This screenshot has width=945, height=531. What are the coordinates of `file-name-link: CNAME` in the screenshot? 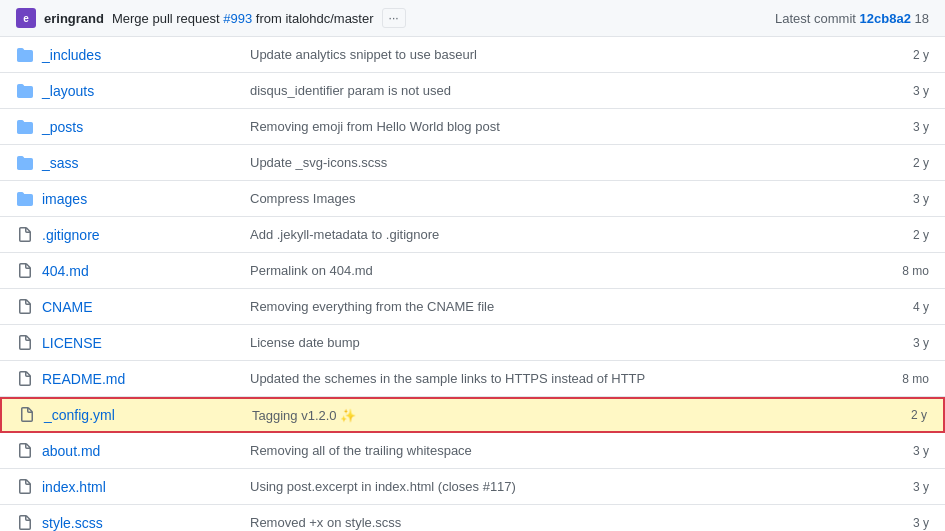 It's located at (68, 307).